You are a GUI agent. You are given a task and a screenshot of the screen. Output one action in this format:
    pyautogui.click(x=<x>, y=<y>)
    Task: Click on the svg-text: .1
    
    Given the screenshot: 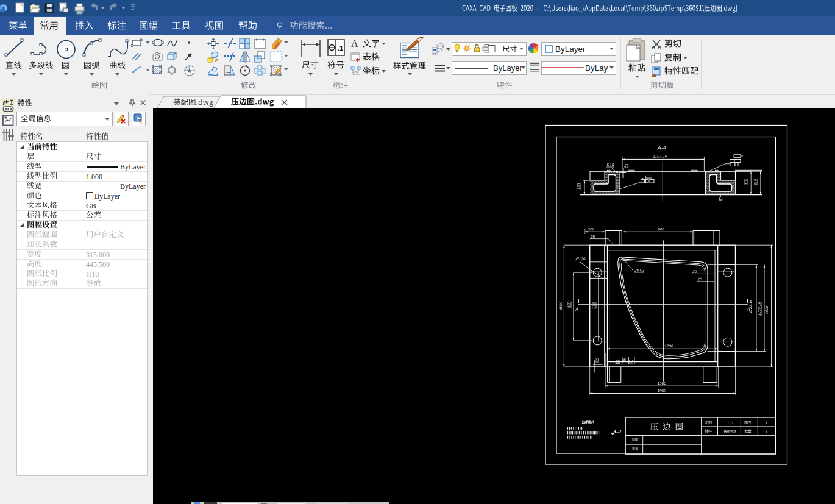 What is the action you would take?
    pyautogui.click(x=340, y=48)
    